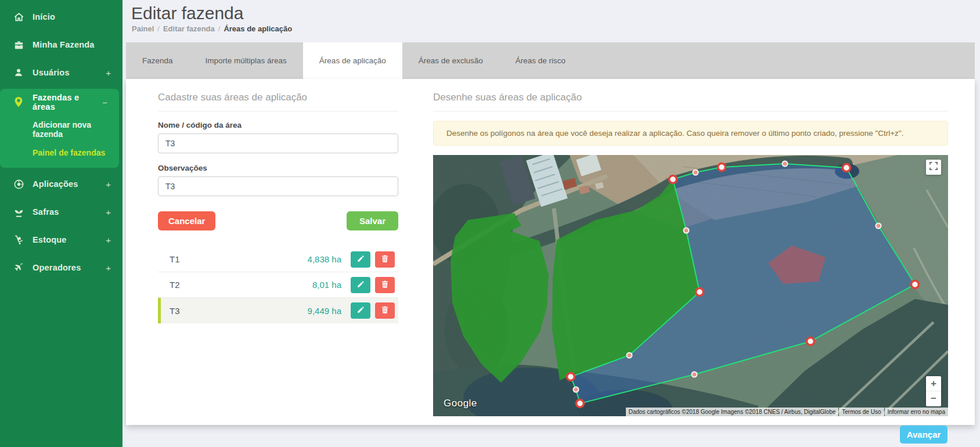 The width and height of the screenshot is (980, 447). Describe the element at coordinates (278, 311) in the screenshot. I see `area-row-t3-selected: T3 9,449 ha` at that location.